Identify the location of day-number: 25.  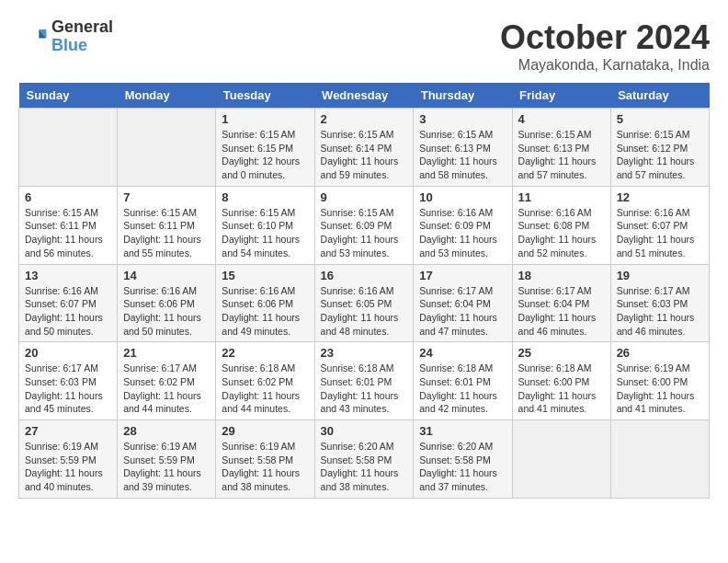
(562, 353).